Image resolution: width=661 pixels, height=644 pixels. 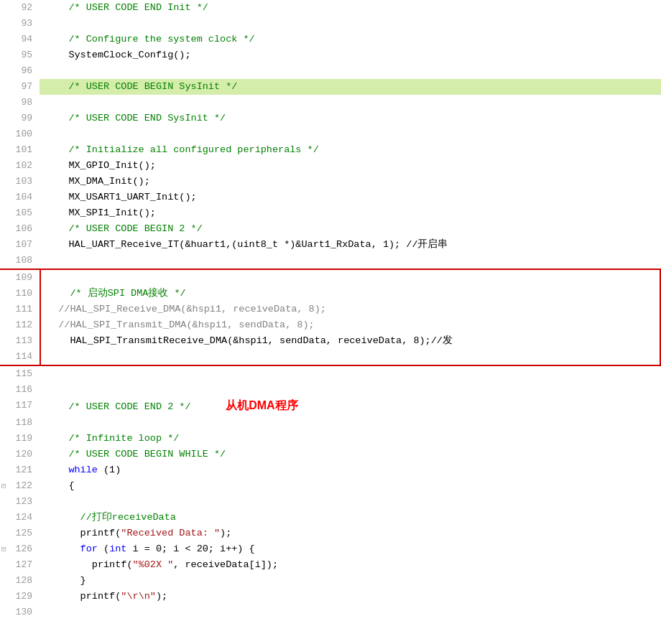 What do you see at coordinates (20, 358) in the screenshot?
I see `line-number: 114` at bounding box center [20, 358].